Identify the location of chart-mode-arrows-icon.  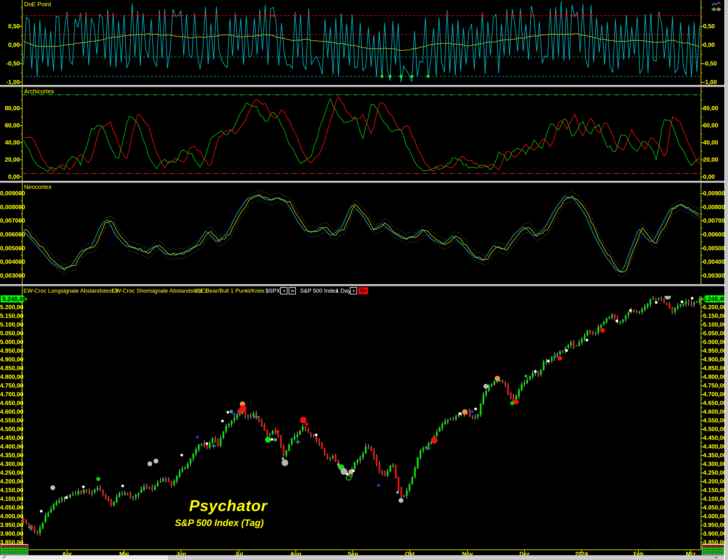
(716, 8).